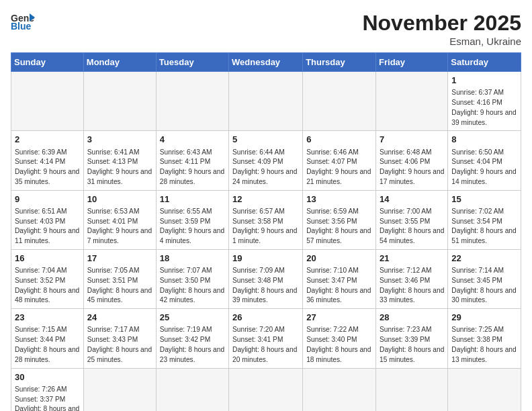  Describe the element at coordinates (120, 318) in the screenshot. I see `day-number: 24` at that location.